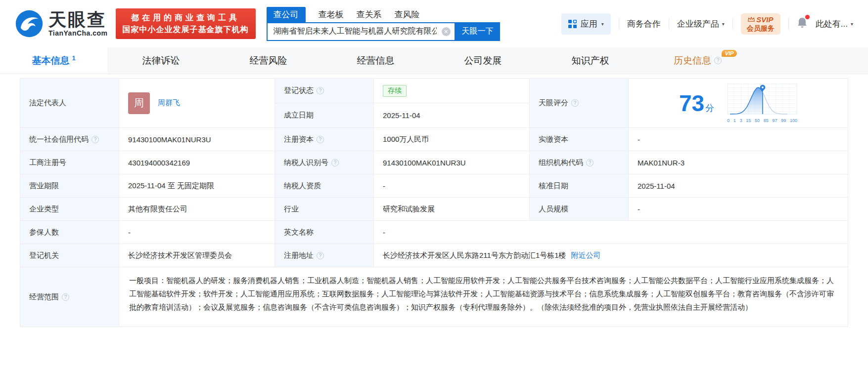  What do you see at coordinates (579, 186) in the screenshot?
I see `approval-date-label-cell: 核准日期` at bounding box center [579, 186].